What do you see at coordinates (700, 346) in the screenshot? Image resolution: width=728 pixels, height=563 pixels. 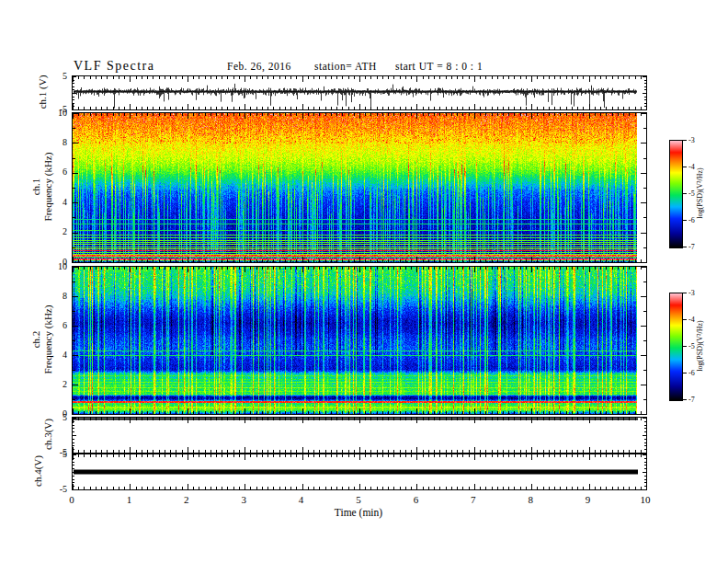 I see `colorbar-ch2-title: log(PSD)(V²/Hz)` at bounding box center [700, 346].